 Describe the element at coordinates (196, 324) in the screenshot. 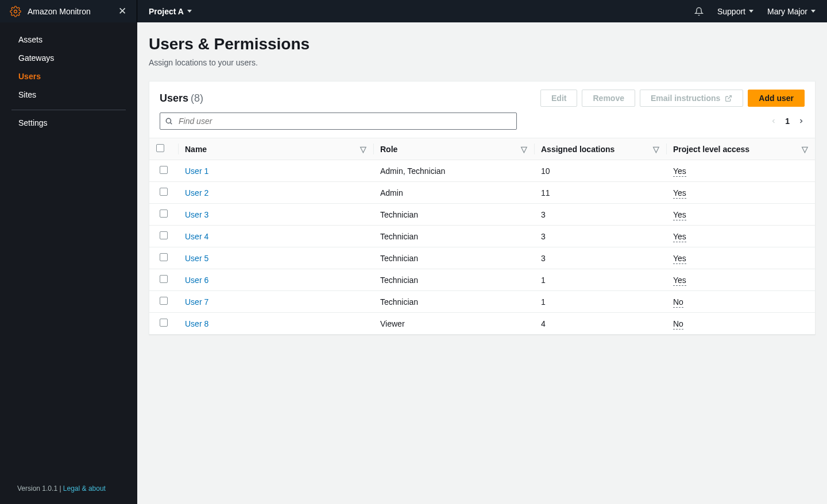

I see `user-link: User 8` at that location.